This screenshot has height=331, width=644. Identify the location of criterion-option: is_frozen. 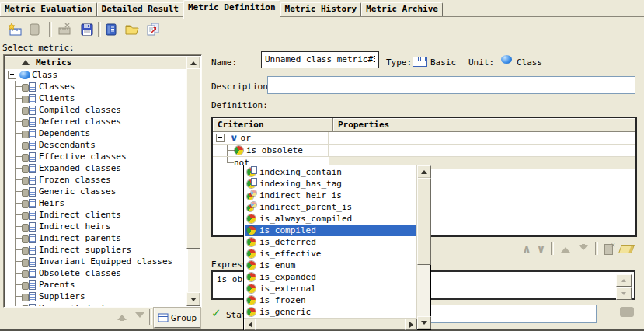
(331, 300).